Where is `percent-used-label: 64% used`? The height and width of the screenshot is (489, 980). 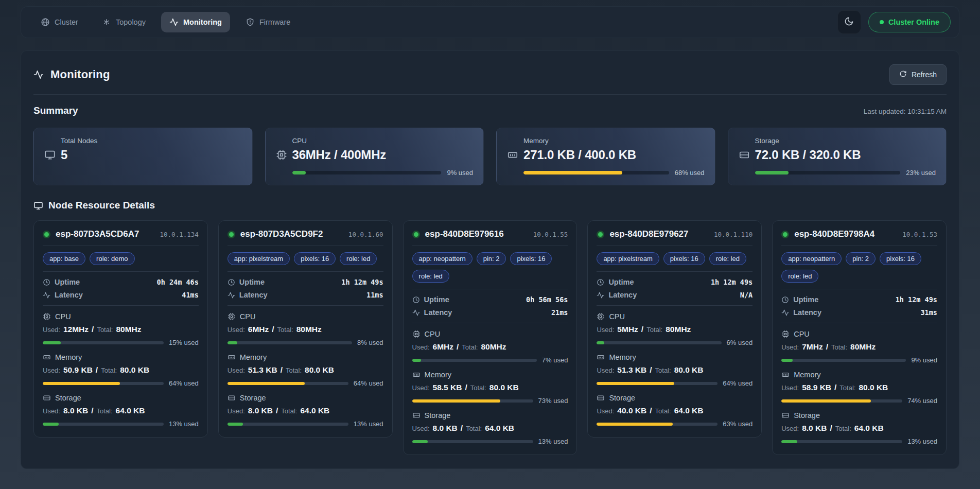 percent-used-label: 64% used is located at coordinates (738, 383).